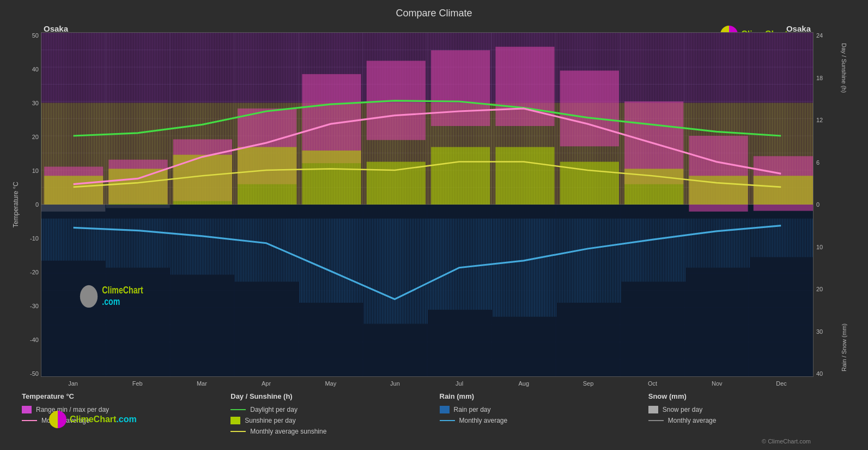 The height and width of the screenshot is (450, 868). Describe the element at coordinates (335, 410) in the screenshot. I see `legend-item-daylight: Daylight per day` at that location.